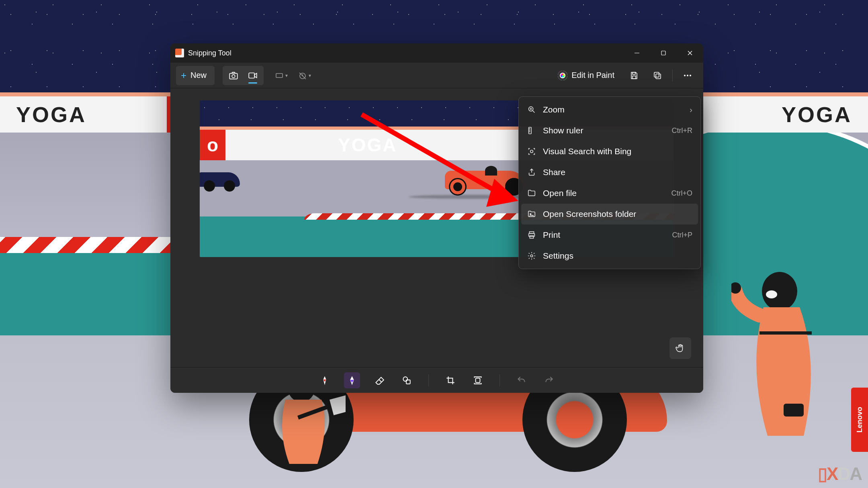 The image size is (868, 488). Describe the element at coordinates (51, 114) in the screenshot. I see `wallpaper-yoga-left: YOGA` at that location.